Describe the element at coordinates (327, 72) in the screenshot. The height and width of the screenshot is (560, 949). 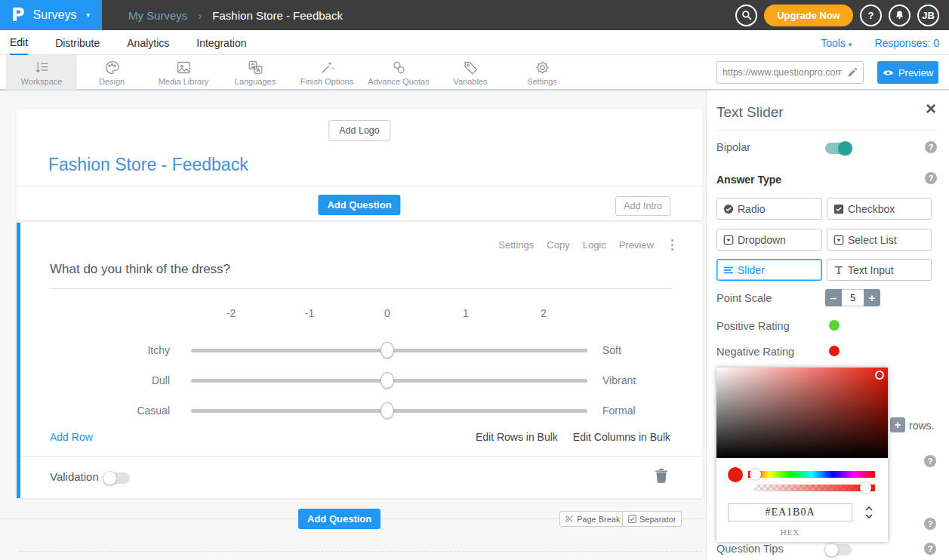
I see `toolbar-item-finish-options: Finish Options` at that location.